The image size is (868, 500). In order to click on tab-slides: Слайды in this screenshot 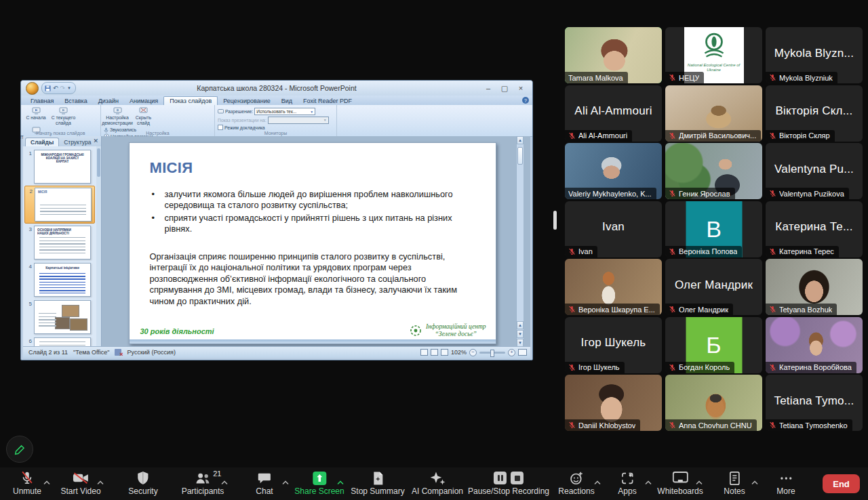, I will do `click(42, 142)`.